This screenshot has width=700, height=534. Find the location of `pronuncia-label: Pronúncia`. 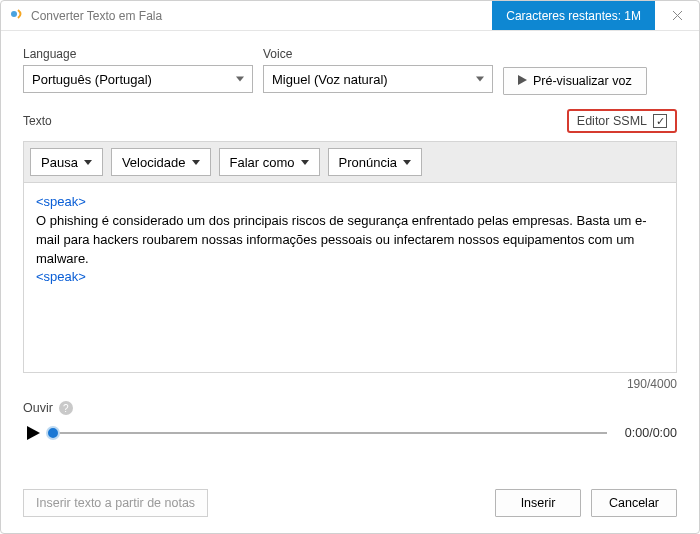

pronuncia-label: Pronúncia is located at coordinates (368, 162).